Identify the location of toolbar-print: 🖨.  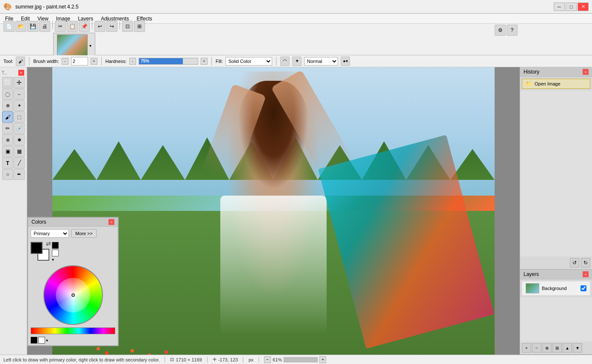
(45, 26).